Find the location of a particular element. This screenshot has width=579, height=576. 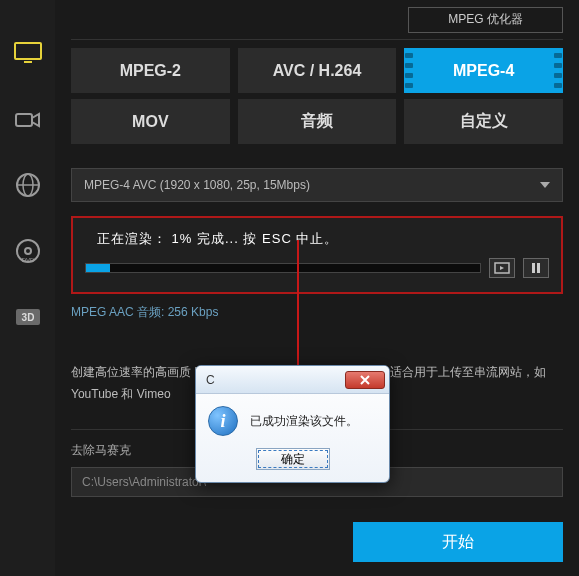

disc-icon: DVD is located at coordinates (28, 251).